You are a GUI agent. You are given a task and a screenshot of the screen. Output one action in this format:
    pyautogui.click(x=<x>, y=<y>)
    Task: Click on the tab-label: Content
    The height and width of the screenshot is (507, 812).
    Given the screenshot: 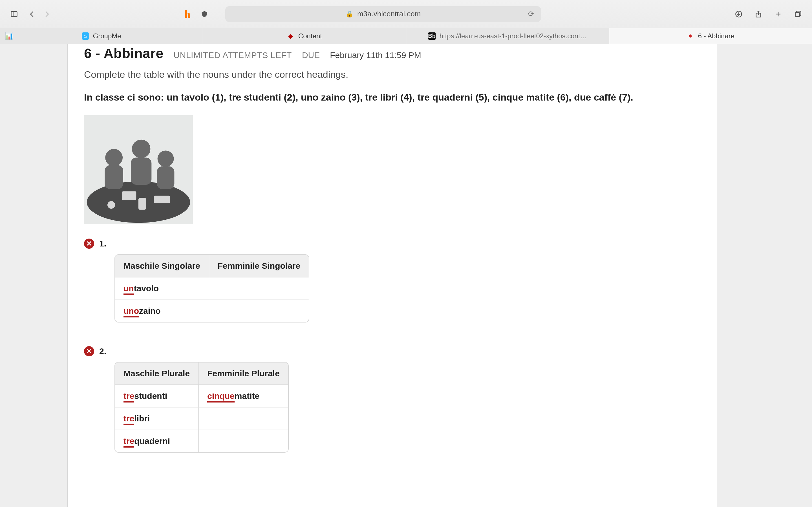 What is the action you would take?
    pyautogui.click(x=310, y=36)
    